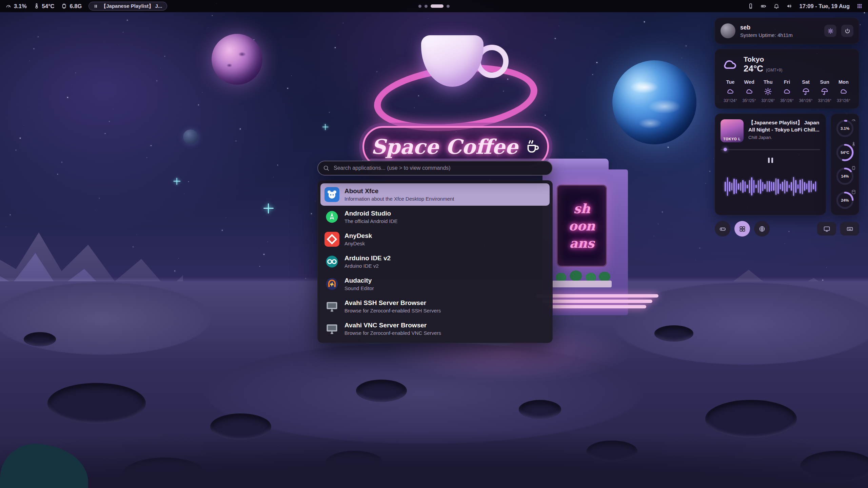 The width and height of the screenshot is (868, 488). I want to click on power-icon, so click(848, 31).